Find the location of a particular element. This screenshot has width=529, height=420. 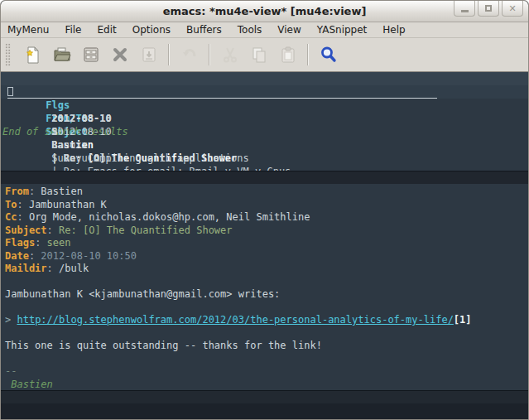

cc-value: Org Mode, nicholas.dokos@hp.com, Neil Sm… is located at coordinates (170, 217).